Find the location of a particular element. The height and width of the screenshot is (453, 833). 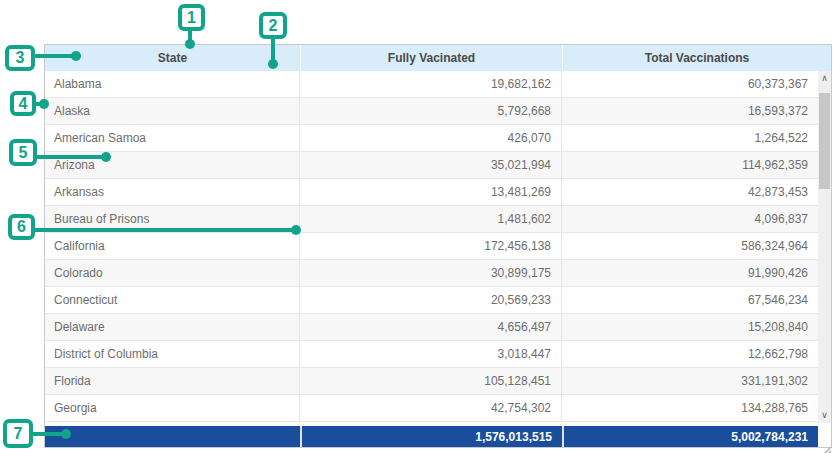

state-cell: Delaware is located at coordinates (172, 327).